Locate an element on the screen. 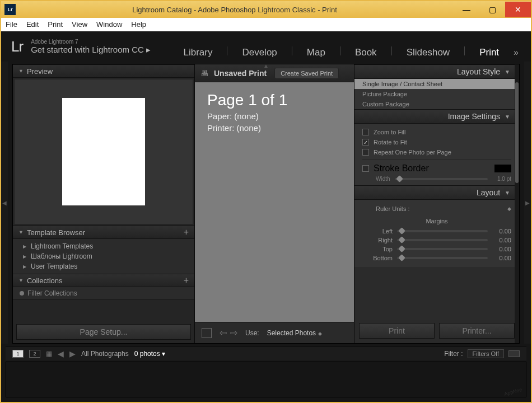 The height and width of the screenshot is (403, 532). margin-bottom-value: 0.00 is located at coordinates (502, 258).